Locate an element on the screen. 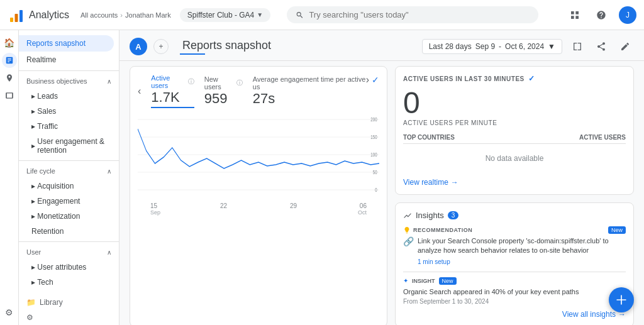  sidebar-item-retention: Retention is located at coordinates (69, 231).